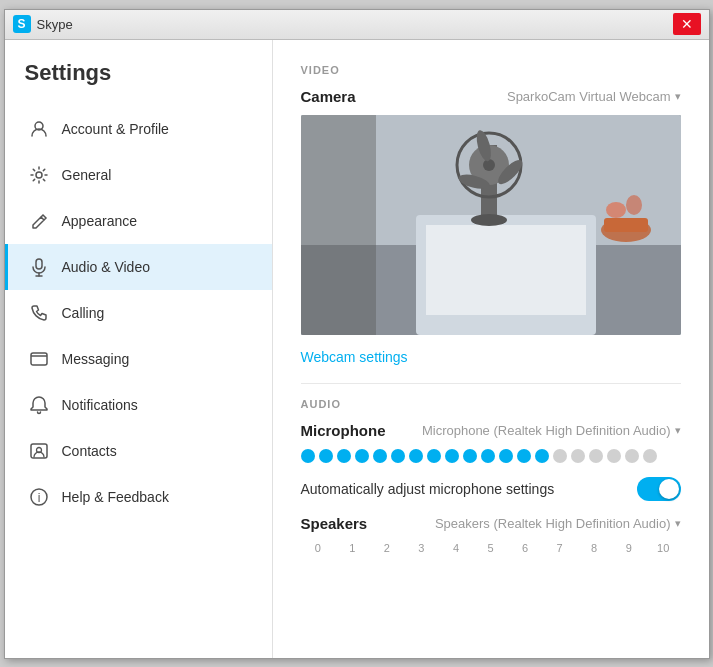  What do you see at coordinates (39, 405) in the screenshot?
I see `notifications-icon` at bounding box center [39, 405].